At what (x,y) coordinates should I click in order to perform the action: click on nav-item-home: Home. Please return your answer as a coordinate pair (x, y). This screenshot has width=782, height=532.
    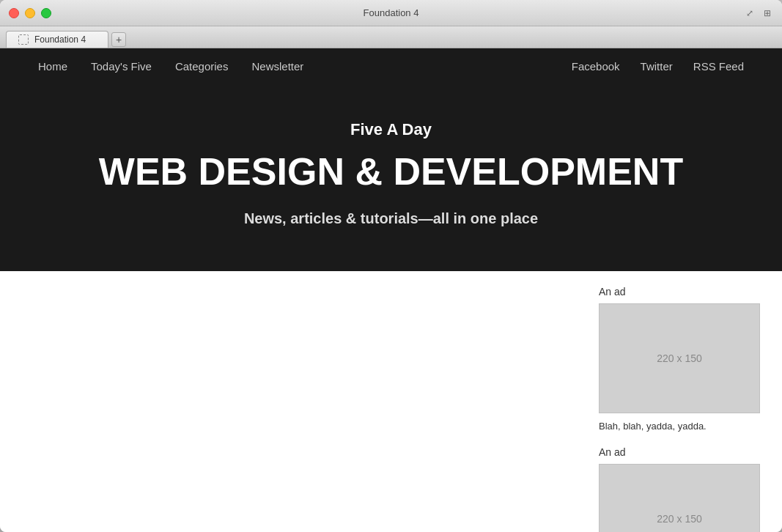
    Looking at the image, I should click on (53, 66).